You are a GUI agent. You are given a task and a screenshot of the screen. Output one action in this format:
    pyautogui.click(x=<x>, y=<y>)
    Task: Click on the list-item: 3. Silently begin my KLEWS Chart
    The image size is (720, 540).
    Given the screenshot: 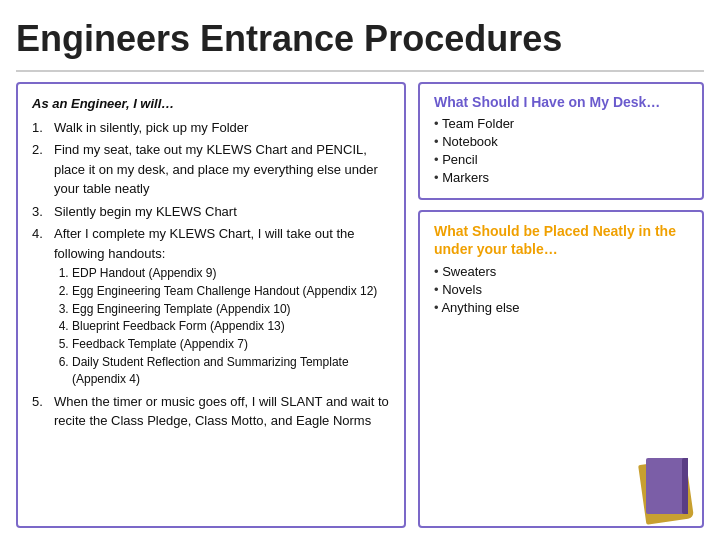 What is the action you would take?
    pyautogui.click(x=211, y=212)
    